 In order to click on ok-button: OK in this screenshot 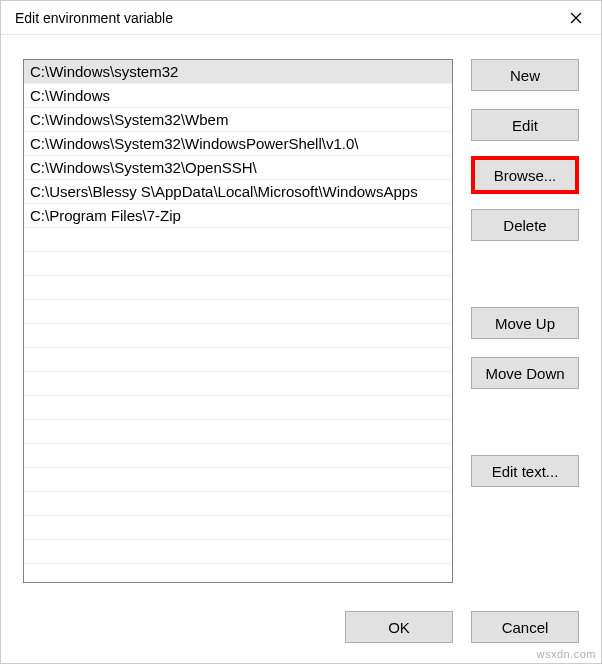, I will do `click(399, 627)`.